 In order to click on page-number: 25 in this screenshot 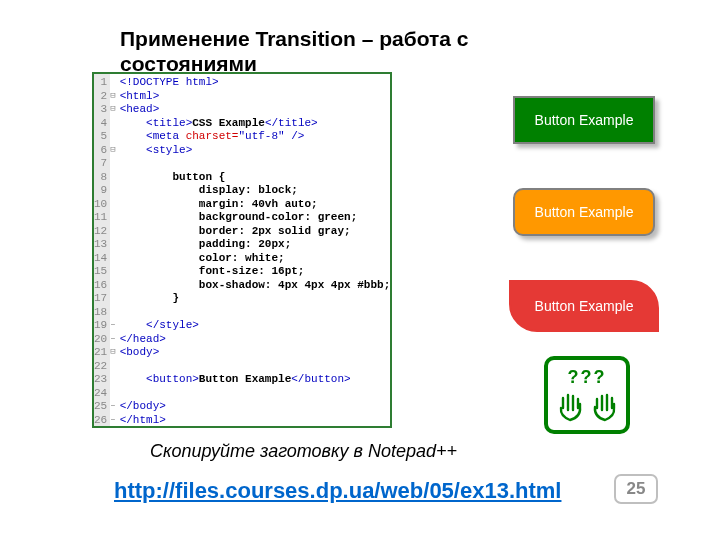, I will do `click(636, 489)`.